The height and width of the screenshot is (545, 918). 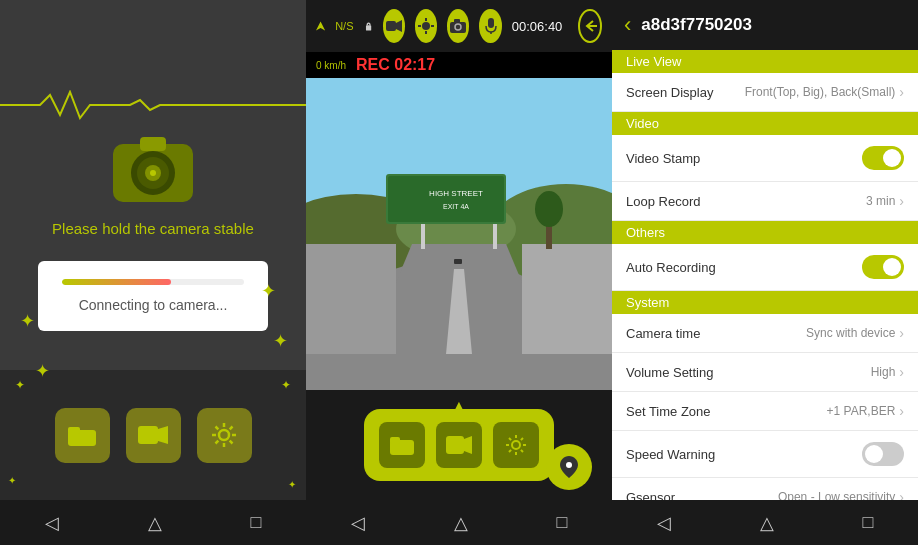 I want to click on toggle-off, so click(x=883, y=454).